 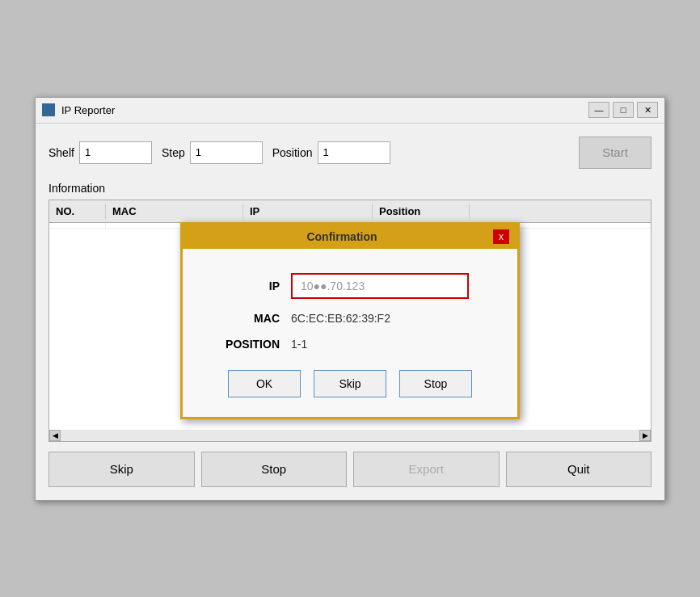 What do you see at coordinates (325, 110) in the screenshot?
I see `window-title: IP Reporter` at bounding box center [325, 110].